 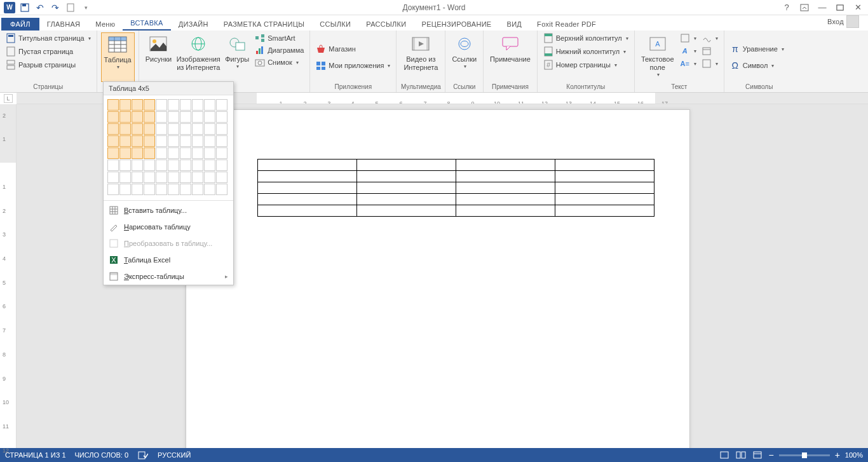 I want to click on document-table, so click(x=456, y=188).